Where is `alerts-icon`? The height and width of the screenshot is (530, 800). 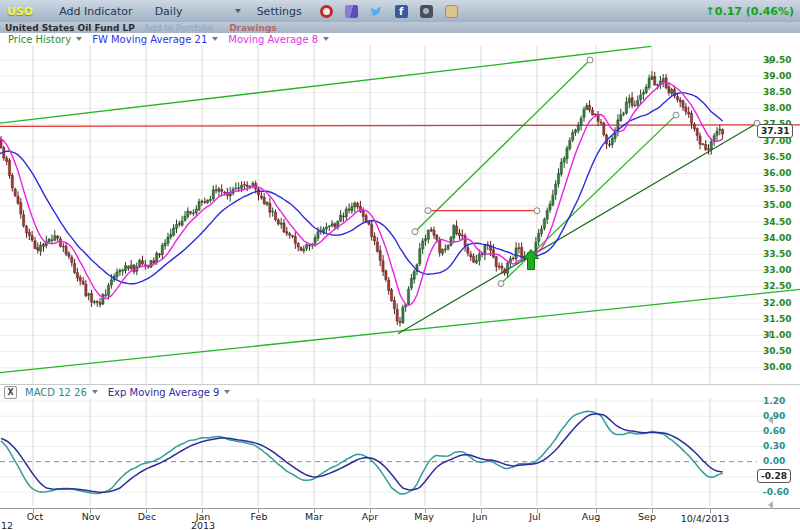
alerts-icon is located at coordinates (326, 12).